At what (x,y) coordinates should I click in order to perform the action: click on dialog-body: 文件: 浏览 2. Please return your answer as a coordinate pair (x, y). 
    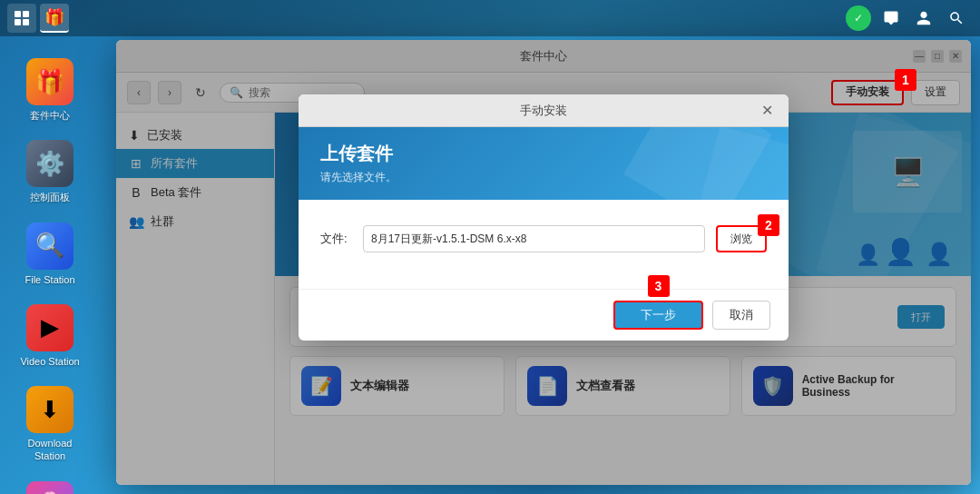
    Looking at the image, I should click on (544, 244).